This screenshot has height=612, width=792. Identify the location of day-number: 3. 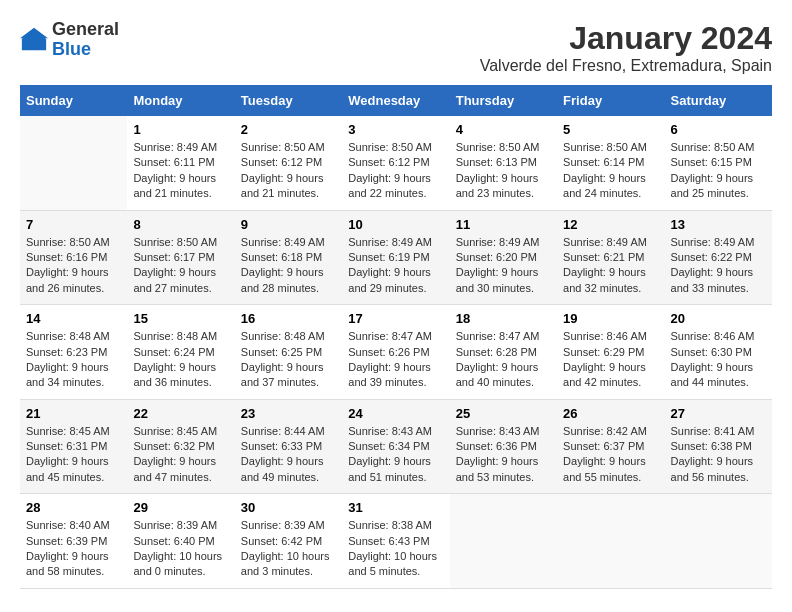
(396, 130).